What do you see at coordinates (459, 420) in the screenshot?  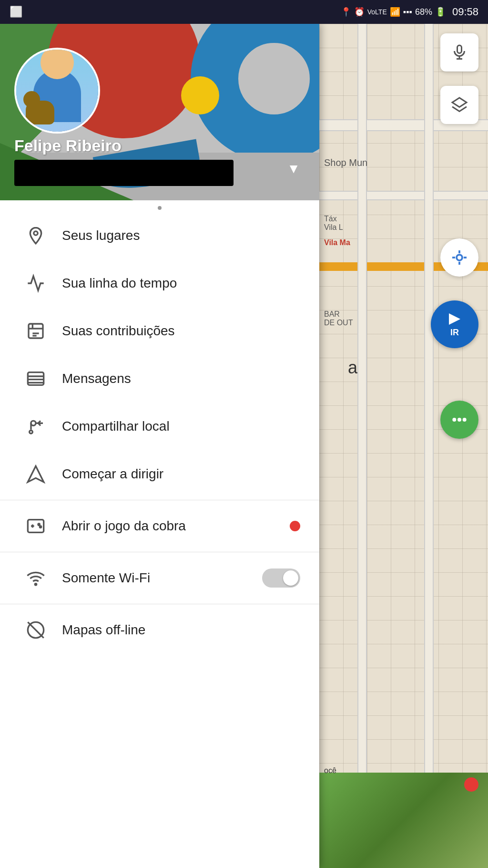 I see `more-button` at bounding box center [459, 420].